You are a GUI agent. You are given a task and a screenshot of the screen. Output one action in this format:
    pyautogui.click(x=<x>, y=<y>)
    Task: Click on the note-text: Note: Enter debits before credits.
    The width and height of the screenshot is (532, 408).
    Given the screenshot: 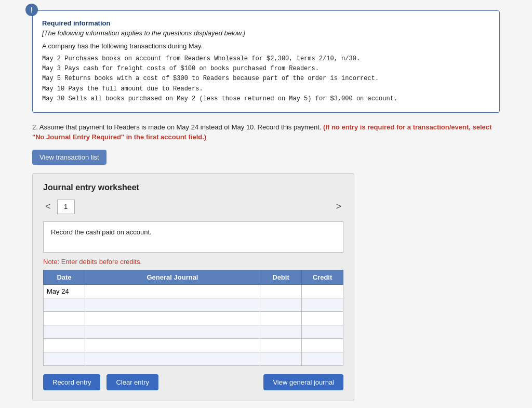 What is the action you would take?
    pyautogui.click(x=193, y=262)
    